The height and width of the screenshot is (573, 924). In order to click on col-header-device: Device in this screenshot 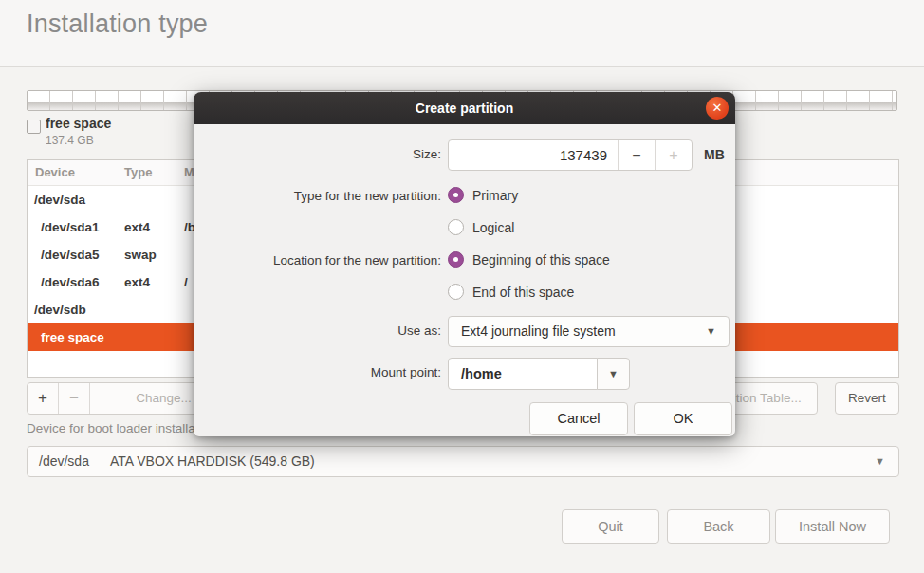, I will do `click(55, 173)`.